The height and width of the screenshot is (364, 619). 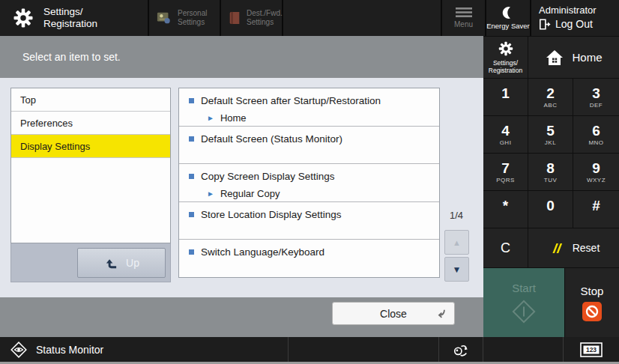 What do you see at coordinates (91, 147) in the screenshot?
I see `nav-item-display-settings: Display Settings` at bounding box center [91, 147].